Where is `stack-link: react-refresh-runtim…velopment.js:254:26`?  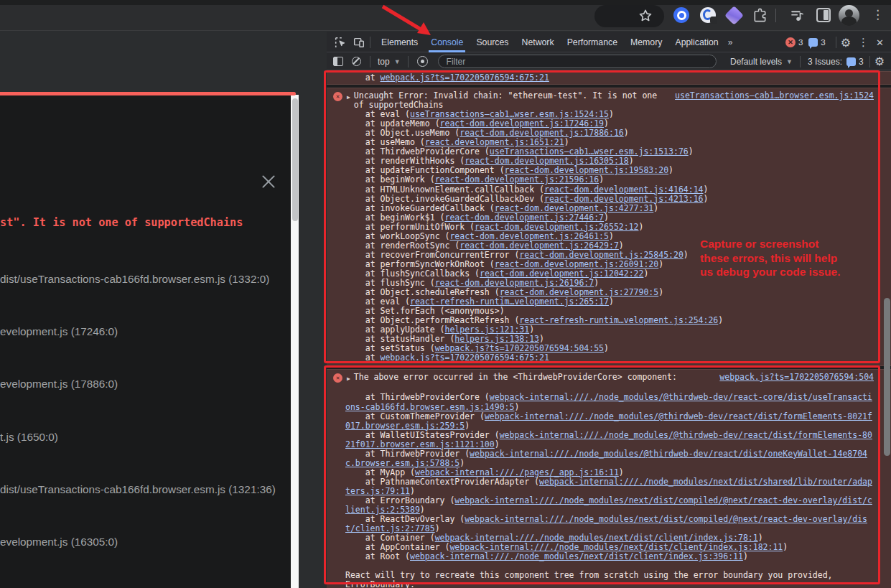
stack-link: react-refresh-runtim…velopment.js:254:26 is located at coordinates (619, 320).